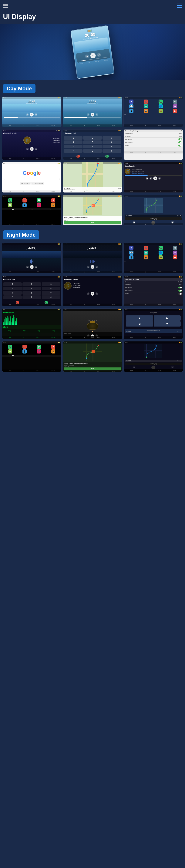 Image resolution: width=185 pixels, height=868 pixels. I want to click on night-key-4: 4, so click(12, 288).